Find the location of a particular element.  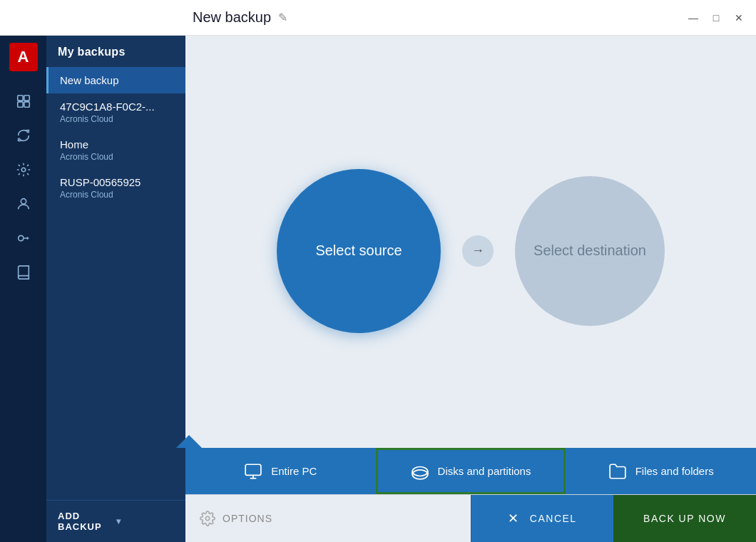

arrow-icon: → is located at coordinates (478, 251).